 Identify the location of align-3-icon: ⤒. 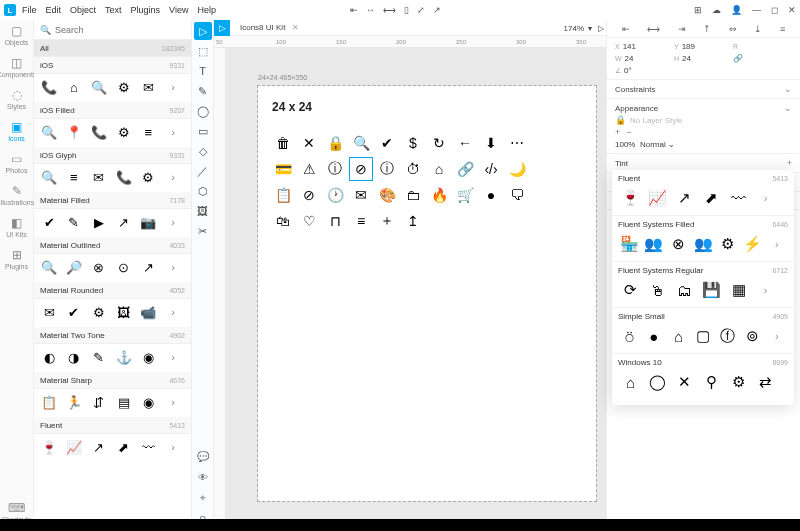
(707, 29).